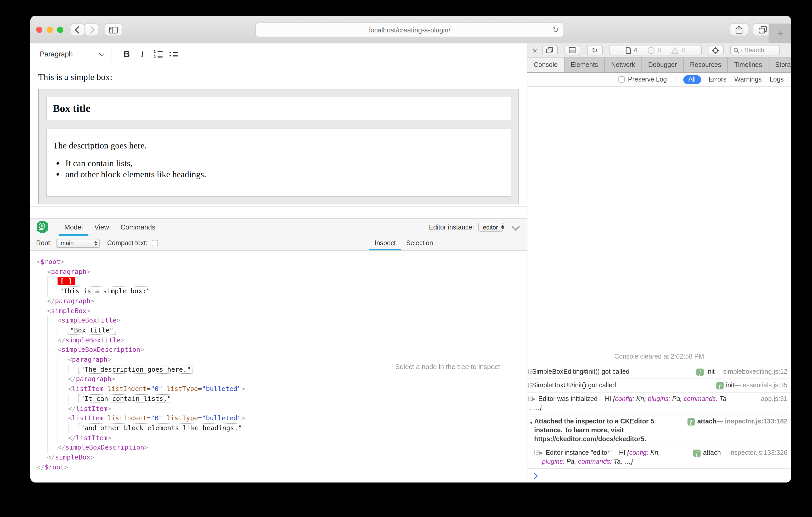 Image resolution: width=812 pixels, height=517 pixels. What do you see at coordinates (556, 30) in the screenshot?
I see `reload-icon: ↻` at bounding box center [556, 30].